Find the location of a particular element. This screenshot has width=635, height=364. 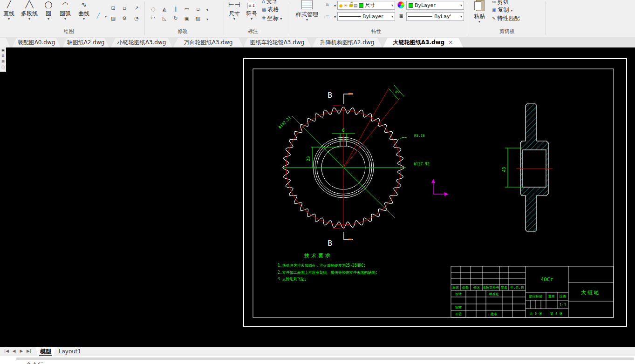

small-item-label: 表格 is located at coordinates (273, 9).